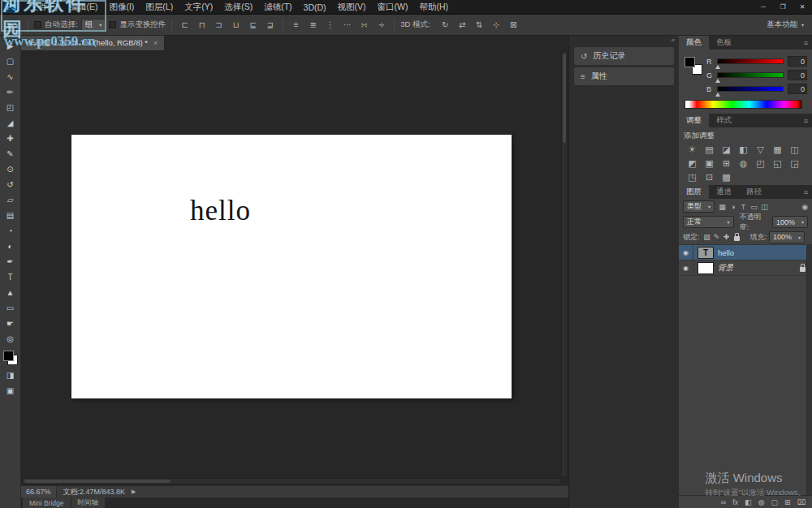 The image size is (812, 508). What do you see at coordinates (93, 43) in the screenshot?
I see `document-tab: 未标题-1 @ 66.7% (hello, RGB/8) * ×` at bounding box center [93, 43].